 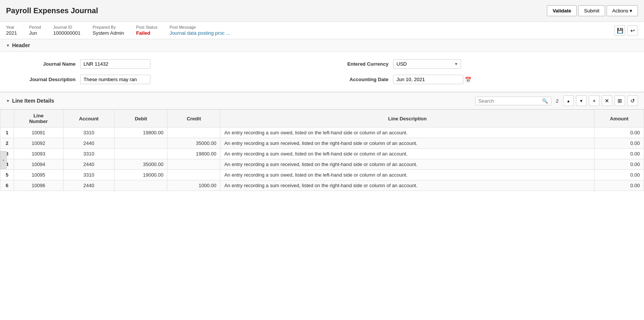 What do you see at coordinates (39, 118) in the screenshot?
I see `col-line-number: LineNumber` at bounding box center [39, 118].